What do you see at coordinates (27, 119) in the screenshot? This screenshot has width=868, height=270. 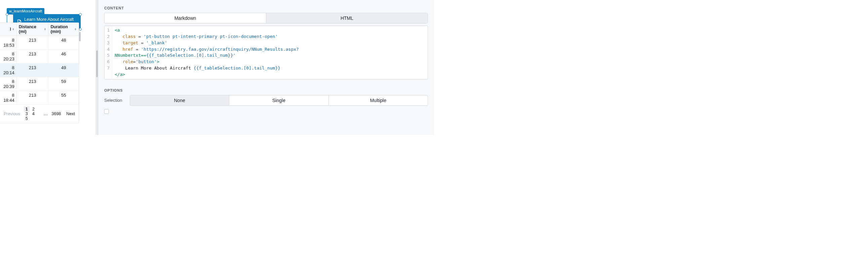 I see `pager-page: 5` at bounding box center [27, 119].